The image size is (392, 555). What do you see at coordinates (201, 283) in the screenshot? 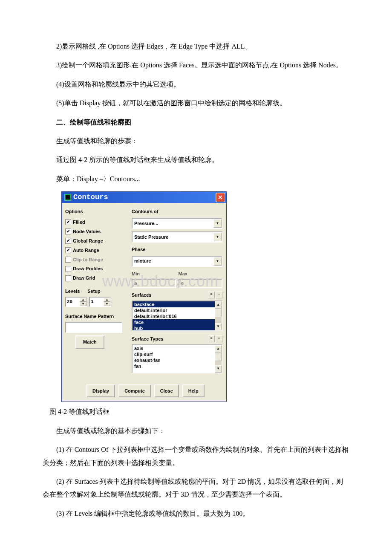
I see `max-value: 0` at bounding box center [201, 283].